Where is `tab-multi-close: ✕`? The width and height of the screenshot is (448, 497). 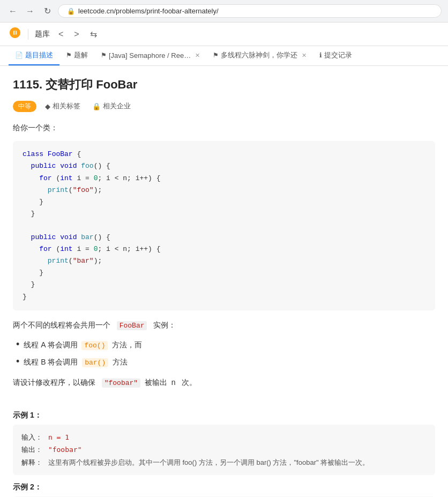
tab-multi-close: ✕ is located at coordinates (304, 56).